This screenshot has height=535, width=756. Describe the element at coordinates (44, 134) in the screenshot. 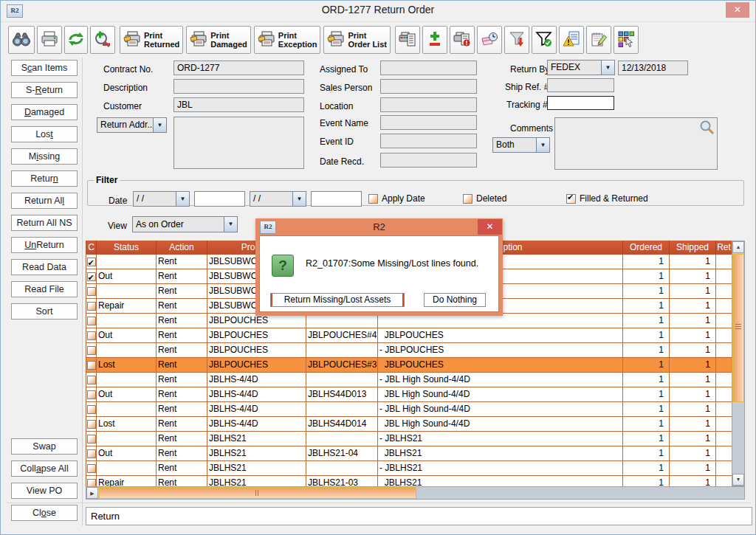

I see `sidebar-button-lost: Lost` at that location.